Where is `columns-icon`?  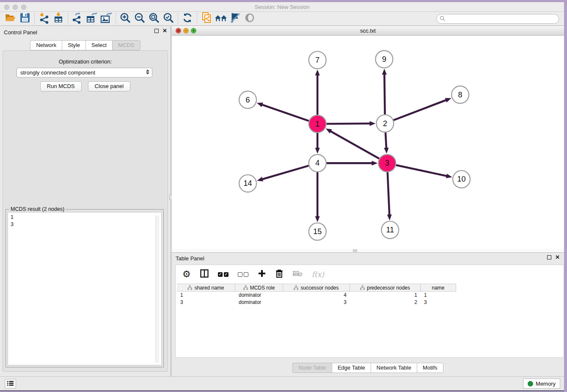 columns-icon is located at coordinates (204, 274).